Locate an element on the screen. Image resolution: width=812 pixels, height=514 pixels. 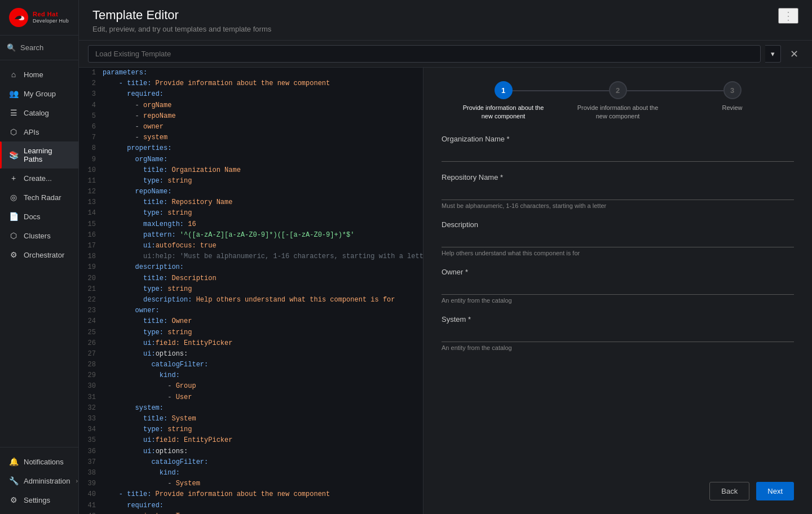
form-input-description is located at coordinates (618, 239).